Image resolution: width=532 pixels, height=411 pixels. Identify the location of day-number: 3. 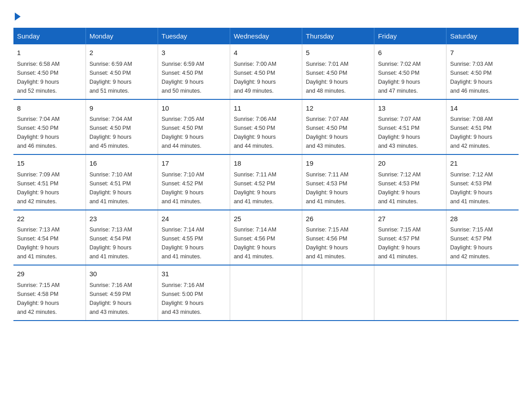
(194, 53).